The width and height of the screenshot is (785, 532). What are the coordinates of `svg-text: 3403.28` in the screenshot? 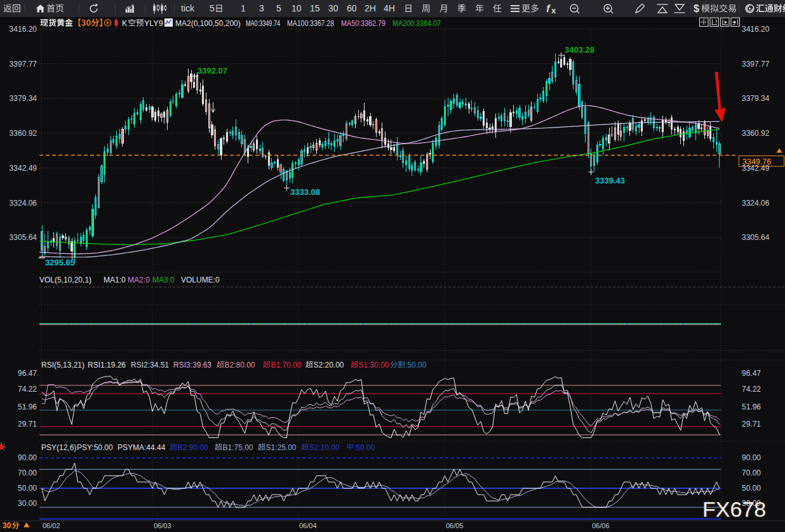 It's located at (579, 50).